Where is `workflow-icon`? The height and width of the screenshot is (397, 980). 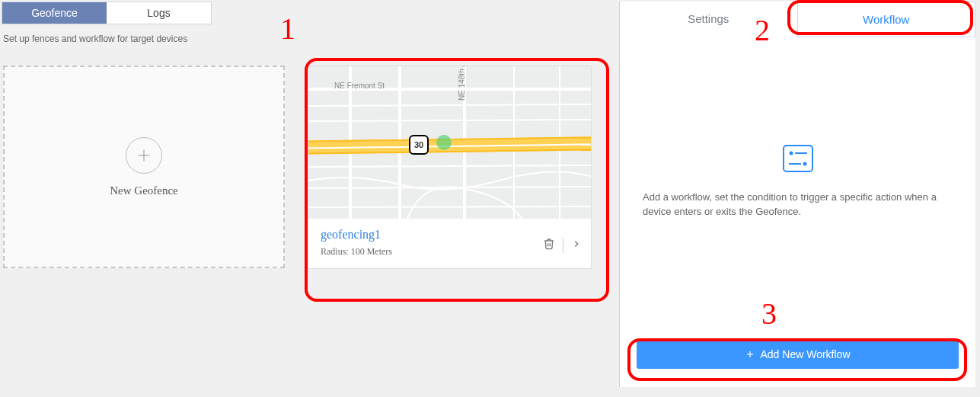 workflow-icon is located at coordinates (798, 160).